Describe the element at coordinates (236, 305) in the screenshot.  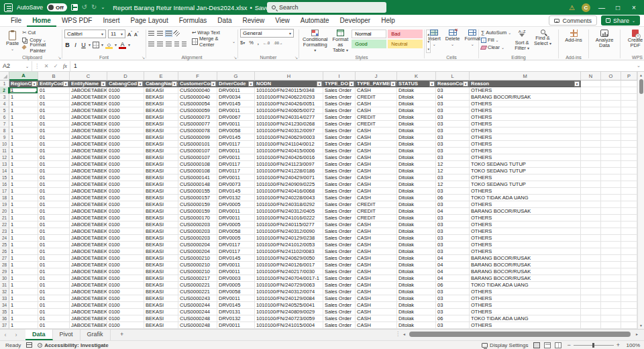
I see `cell: DRV0145` at that location.